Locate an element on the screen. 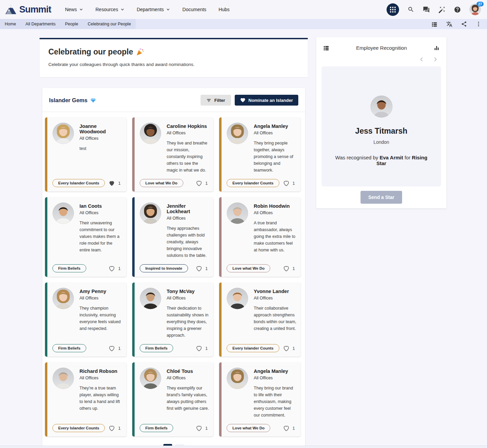 The width and height of the screenshot is (487, 448). recognition-text: They're a true team player, always willi… is located at coordinates (101, 398).